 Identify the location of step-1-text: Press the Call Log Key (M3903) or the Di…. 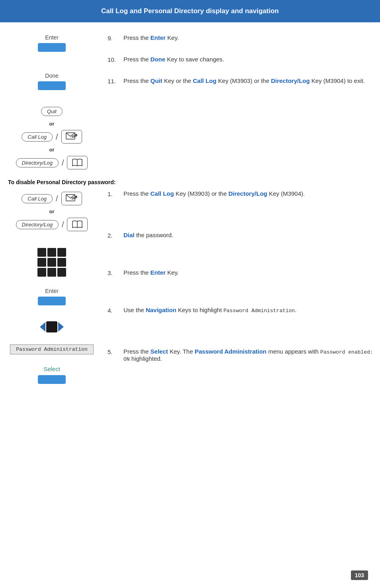
(214, 194).